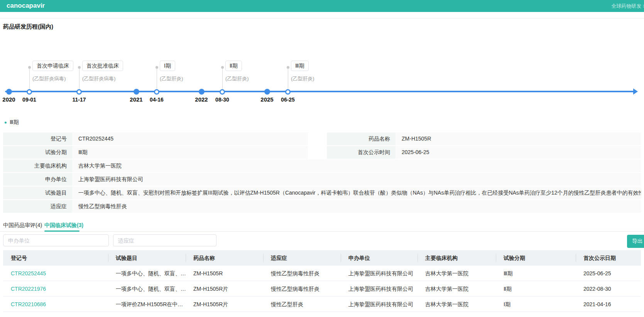  Describe the element at coordinates (300, 66) in the screenshot. I see `timeline-milestone-label: Ⅲ期` at that location.